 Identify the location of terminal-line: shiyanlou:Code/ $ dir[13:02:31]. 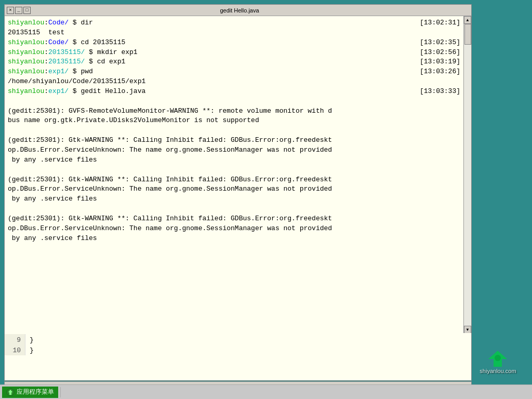
(234, 23).